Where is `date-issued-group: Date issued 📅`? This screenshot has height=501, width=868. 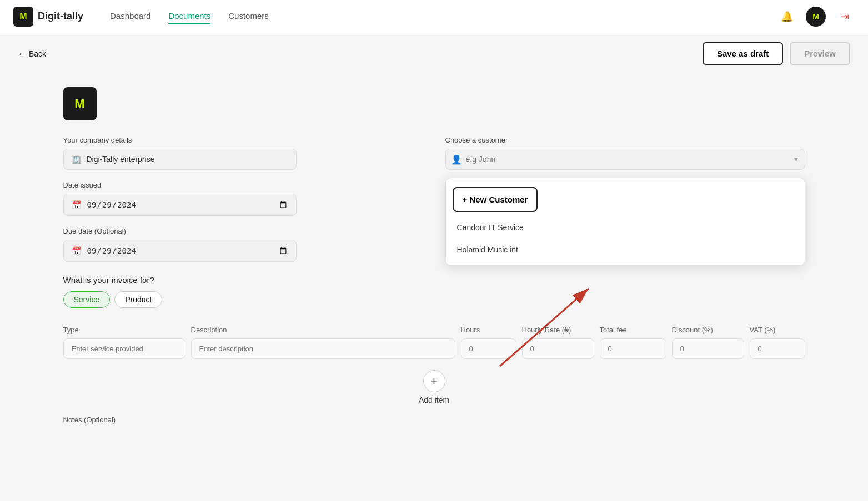 date-issued-group: Date issued 📅 is located at coordinates (180, 199).